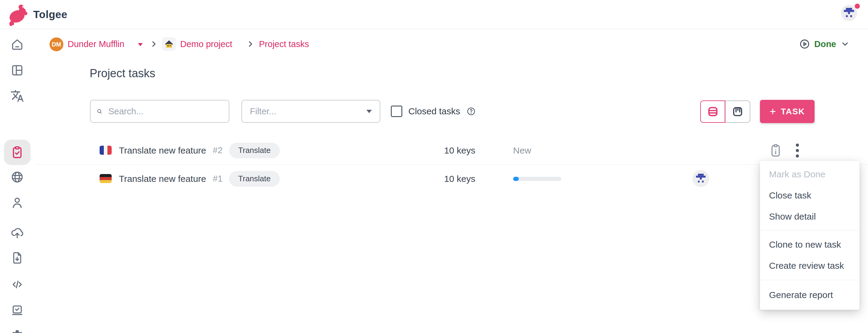 Image resolution: width=868 pixels, height=333 pixels. What do you see at coordinates (218, 150) in the screenshot?
I see `task-number: #2` at bounding box center [218, 150].